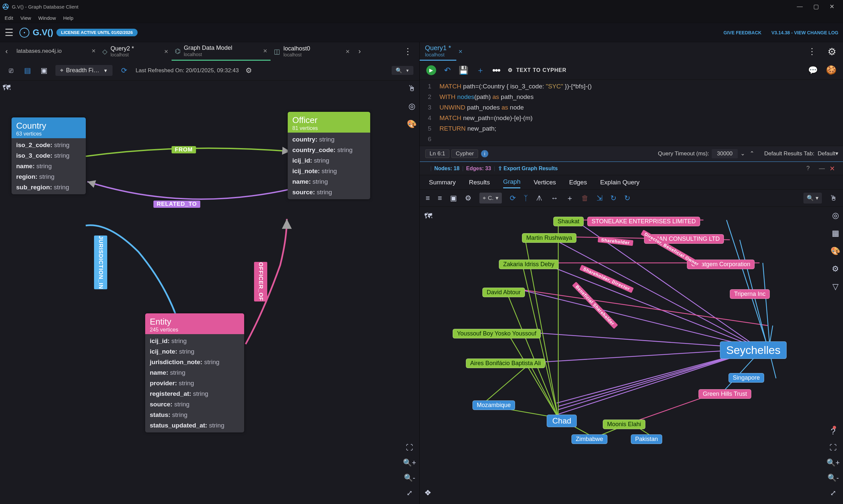  I want to click on cookie-icon: 🍪, so click(831, 70).